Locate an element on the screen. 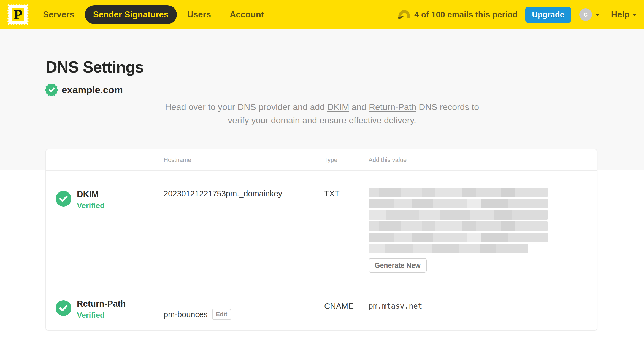 The width and height of the screenshot is (644, 337). instructions-text: DNS records to is located at coordinates (448, 107).